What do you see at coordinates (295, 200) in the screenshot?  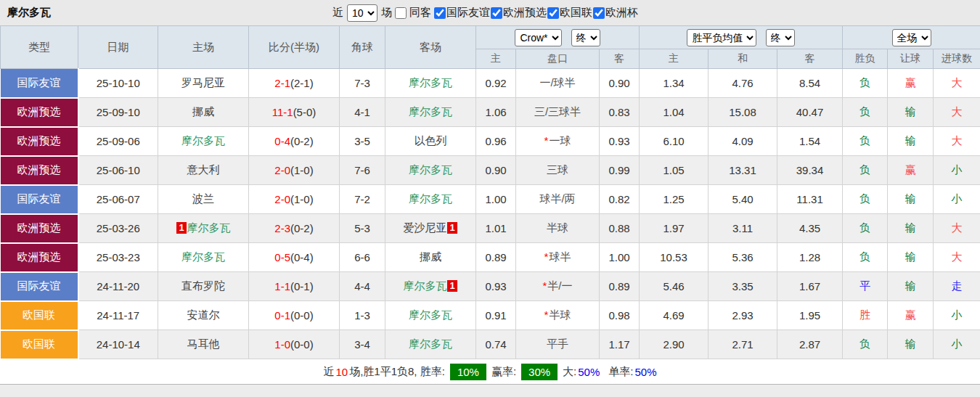 I see `score-cell: 2-0(1-0)` at bounding box center [295, 200].